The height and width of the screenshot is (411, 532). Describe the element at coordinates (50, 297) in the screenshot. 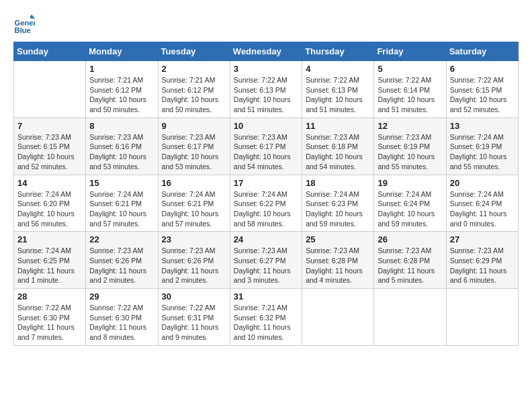

I see `day-number: 28` at that location.